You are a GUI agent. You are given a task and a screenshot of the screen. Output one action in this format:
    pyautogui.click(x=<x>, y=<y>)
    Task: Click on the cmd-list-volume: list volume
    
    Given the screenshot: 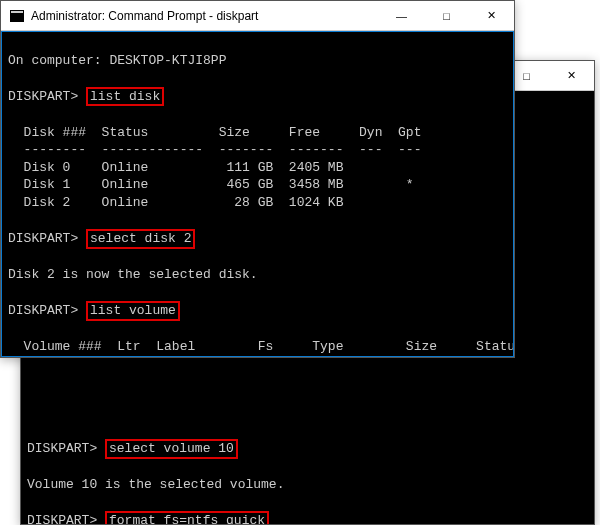 What is the action you would take?
    pyautogui.click(x=133, y=311)
    